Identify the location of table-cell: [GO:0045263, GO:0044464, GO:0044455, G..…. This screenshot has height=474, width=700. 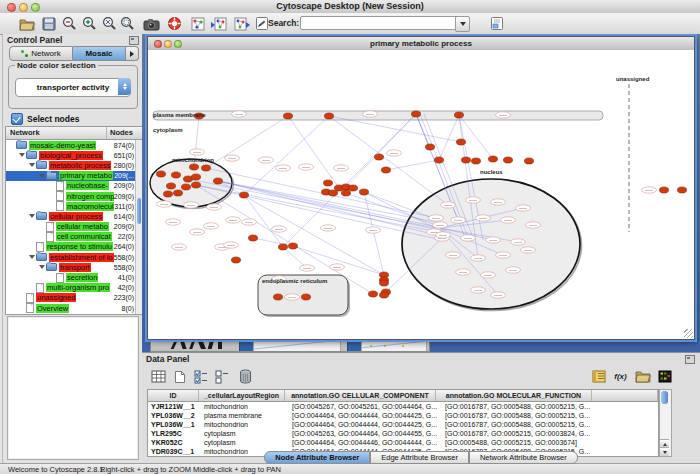
(366, 434).